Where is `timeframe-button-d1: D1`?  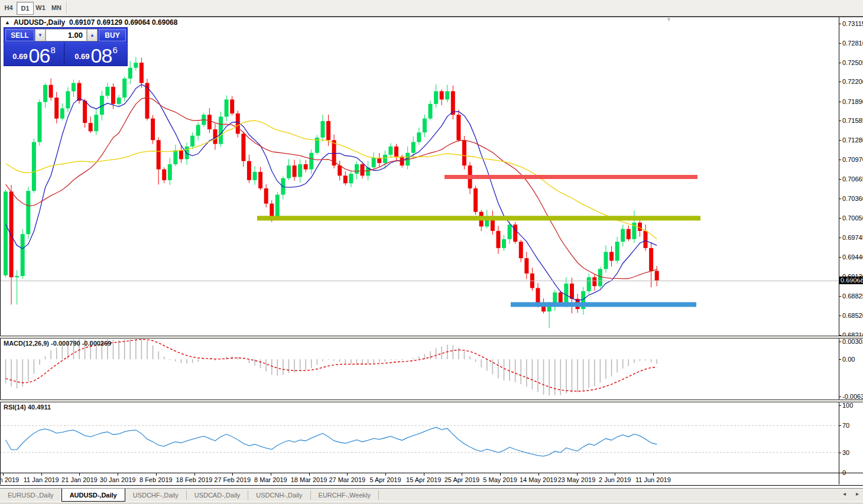
timeframe-button-d1: D1 is located at coordinates (25, 8).